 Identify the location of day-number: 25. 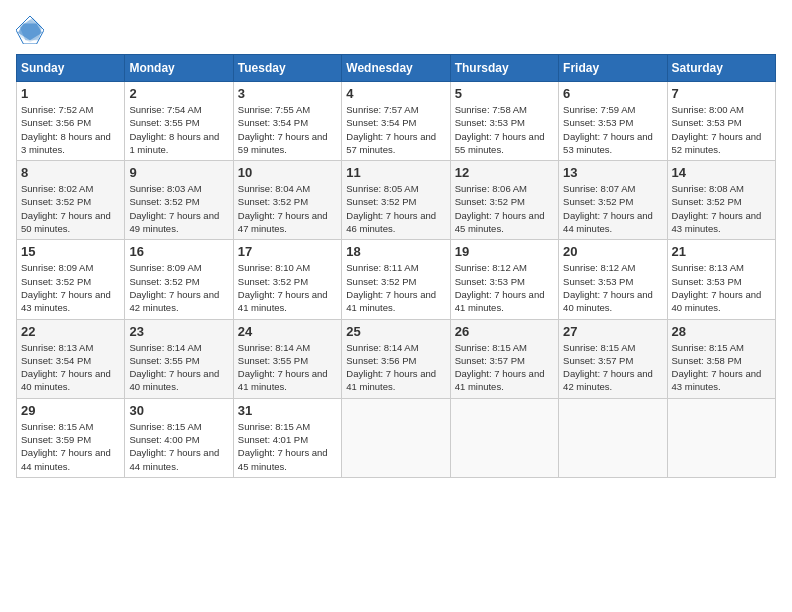
(396, 332).